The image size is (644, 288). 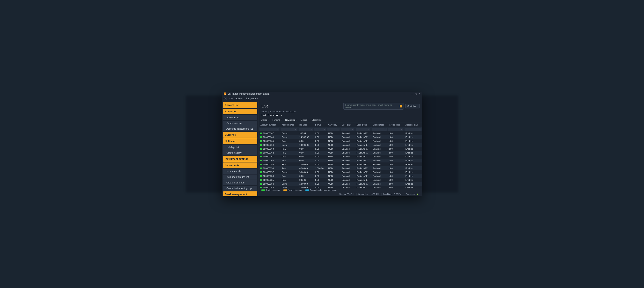 What do you see at coordinates (340, 157) in the screenshot?
I see `table-row: 100000361Real0.000.00USDEnabledPlatinumF…` at bounding box center [340, 157].